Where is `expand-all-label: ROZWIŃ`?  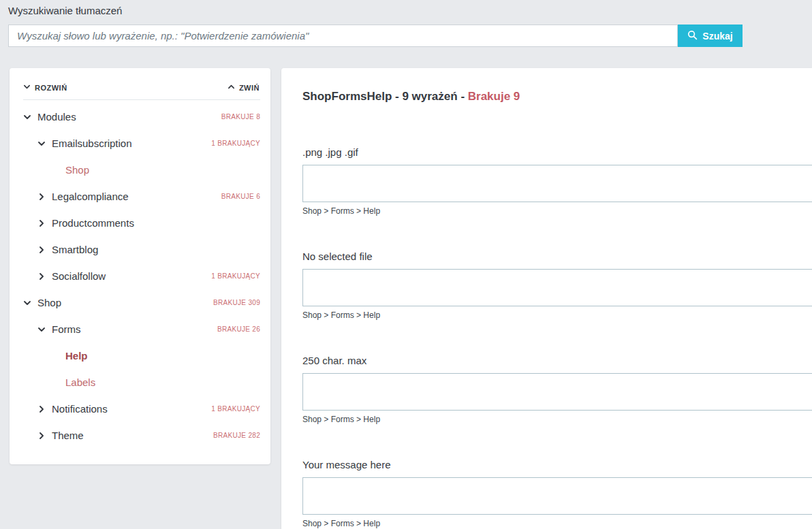 expand-all-label: ROZWIŃ is located at coordinates (51, 88).